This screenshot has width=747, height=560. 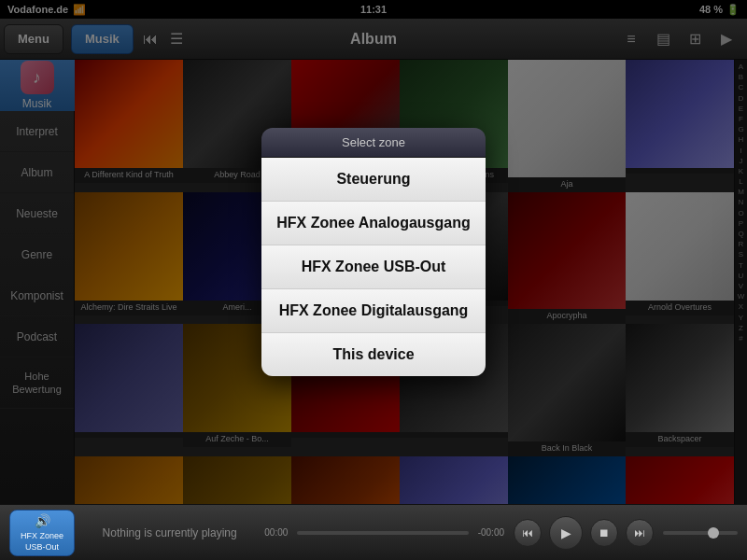 I want to click on progress-bar, so click(x=383, y=533).